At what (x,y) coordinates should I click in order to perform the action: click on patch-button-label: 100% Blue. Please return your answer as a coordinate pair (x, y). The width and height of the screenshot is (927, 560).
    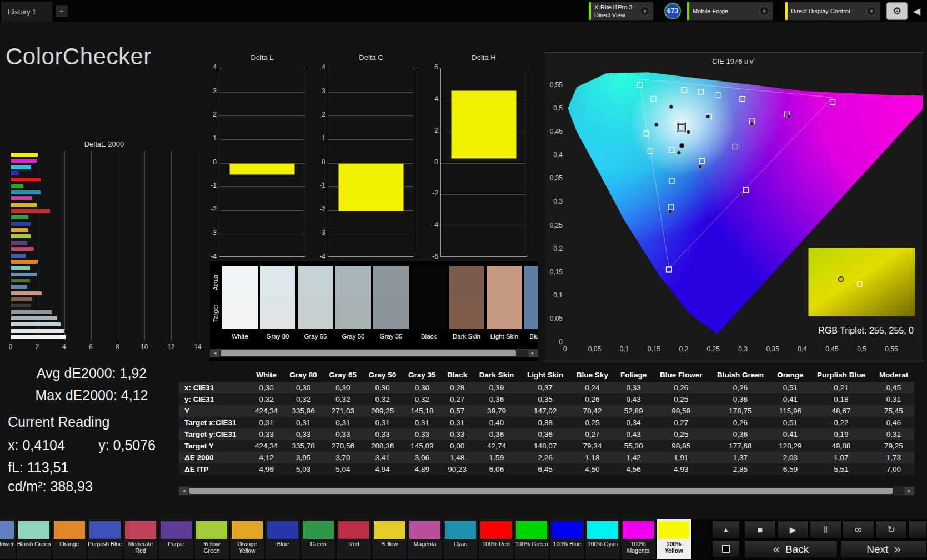
    Looking at the image, I should click on (567, 543).